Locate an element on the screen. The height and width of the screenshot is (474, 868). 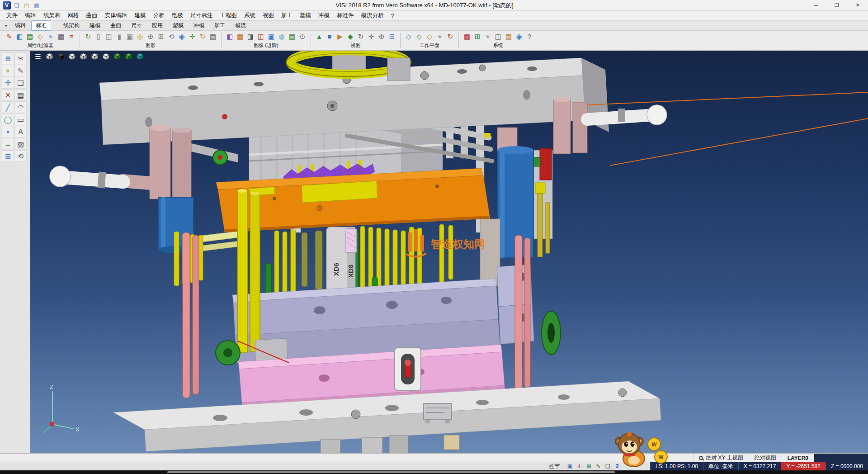
open-file-icon: ▤ is located at coordinates (27, 5).